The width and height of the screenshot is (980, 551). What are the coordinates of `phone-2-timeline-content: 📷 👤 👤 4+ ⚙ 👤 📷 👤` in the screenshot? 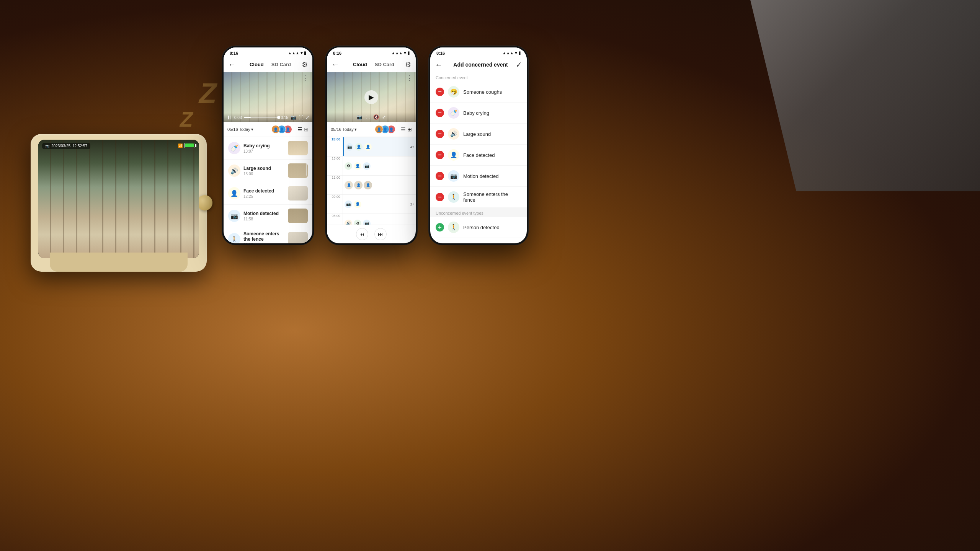 It's located at (379, 181).